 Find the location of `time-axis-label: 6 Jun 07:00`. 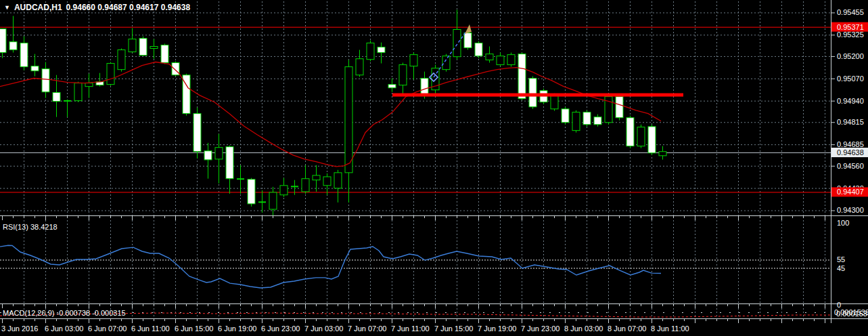

time-axis-label: 6 Jun 07:00 is located at coordinates (108, 329).